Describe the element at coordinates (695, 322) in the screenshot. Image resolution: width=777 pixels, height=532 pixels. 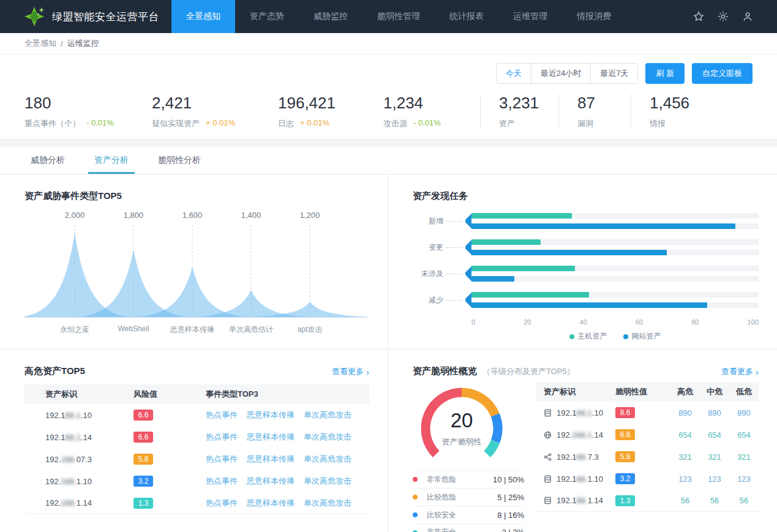
I see `axis-tick-label: 80` at that location.